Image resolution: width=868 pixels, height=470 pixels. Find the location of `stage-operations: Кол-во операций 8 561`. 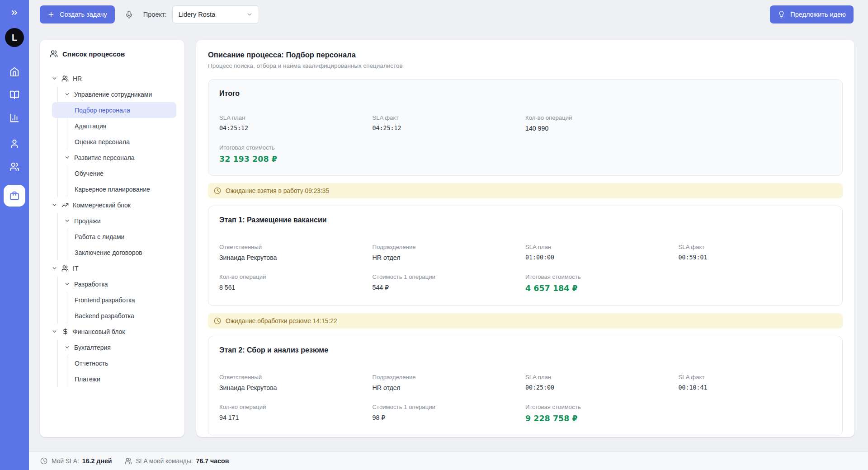

stage-operations: Кол-во операций 8 561 is located at coordinates (296, 283).